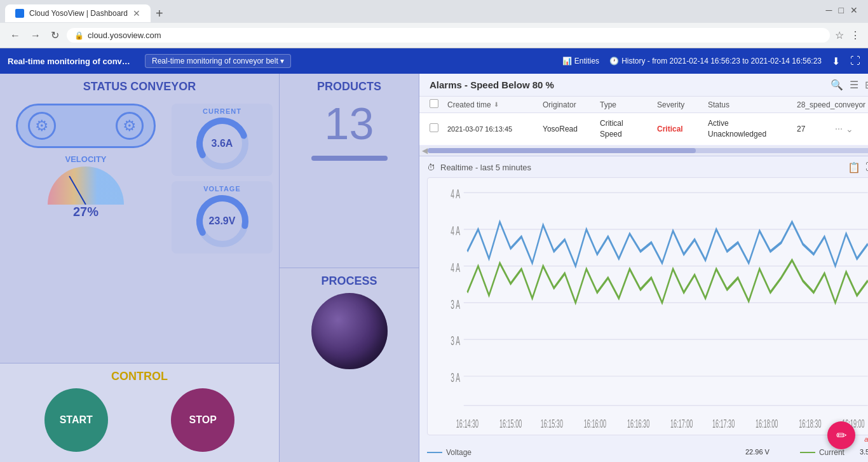 This screenshot has width=868, height=462. What do you see at coordinates (449, 452) in the screenshot?
I see `voltage-legend-item: Voltage` at bounding box center [449, 452].